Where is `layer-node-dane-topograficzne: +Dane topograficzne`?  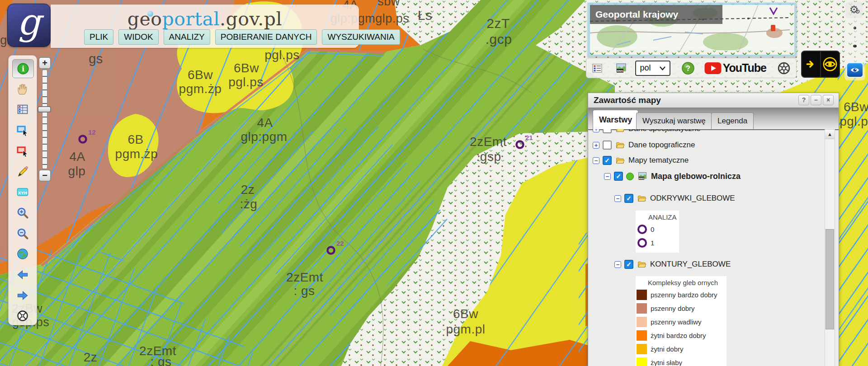 layer-node-dane-topograficzne: +Dane topograficzne is located at coordinates (644, 145).